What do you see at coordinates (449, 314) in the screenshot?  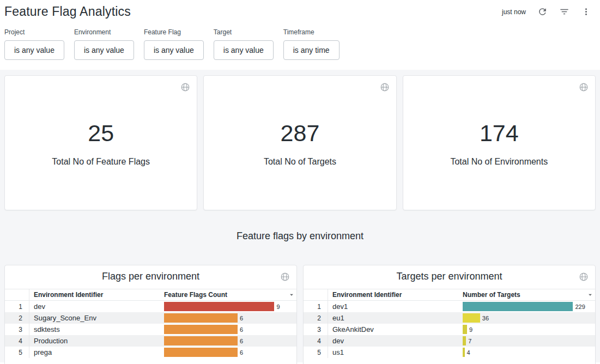 I see `table-card-targets-per-environment: Targets per environment Environment Iden…` at bounding box center [449, 314].